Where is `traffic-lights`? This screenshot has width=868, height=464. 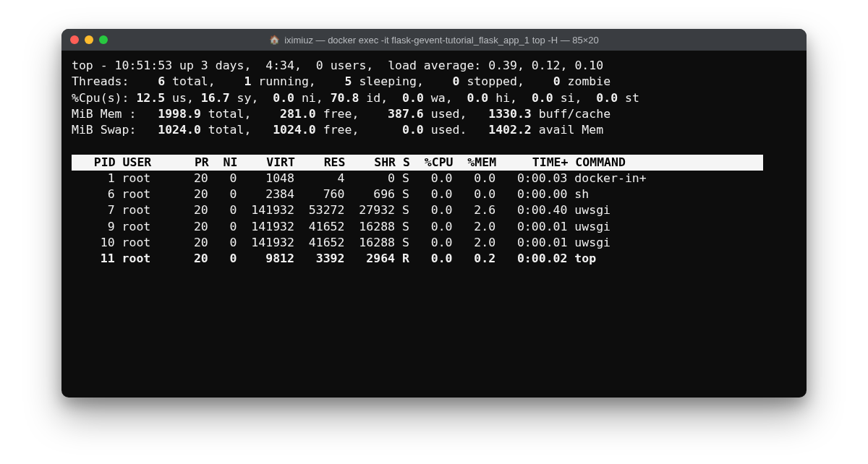
traffic-lights is located at coordinates (89, 40).